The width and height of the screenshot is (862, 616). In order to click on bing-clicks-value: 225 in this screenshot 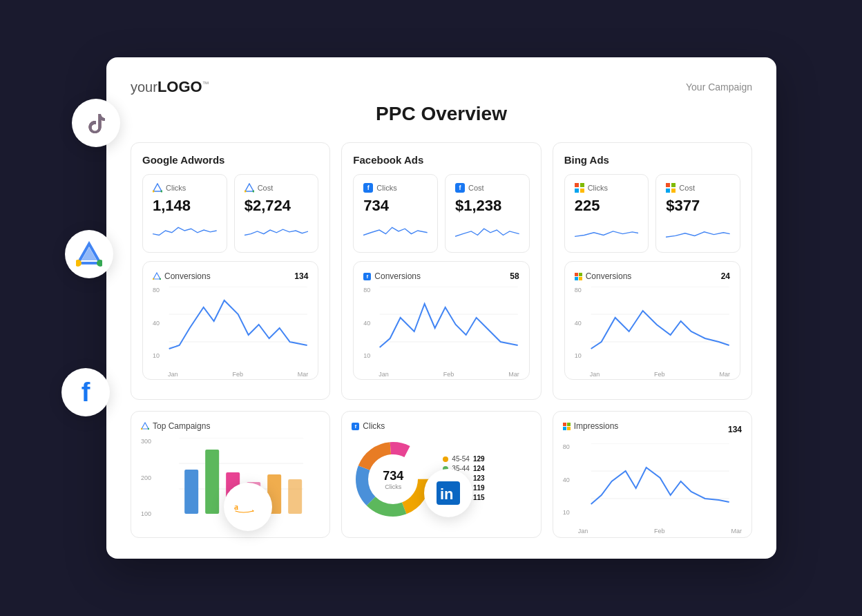, I will do `click(606, 206)`.